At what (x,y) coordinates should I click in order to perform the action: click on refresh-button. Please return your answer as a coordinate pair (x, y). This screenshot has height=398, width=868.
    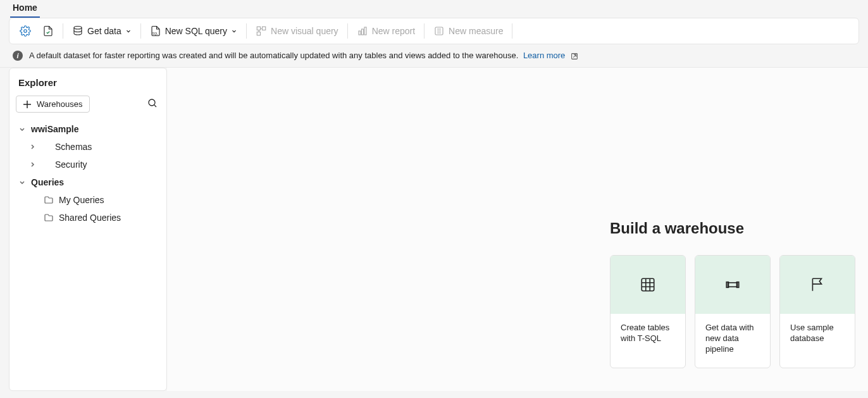
    Looking at the image, I should click on (48, 31).